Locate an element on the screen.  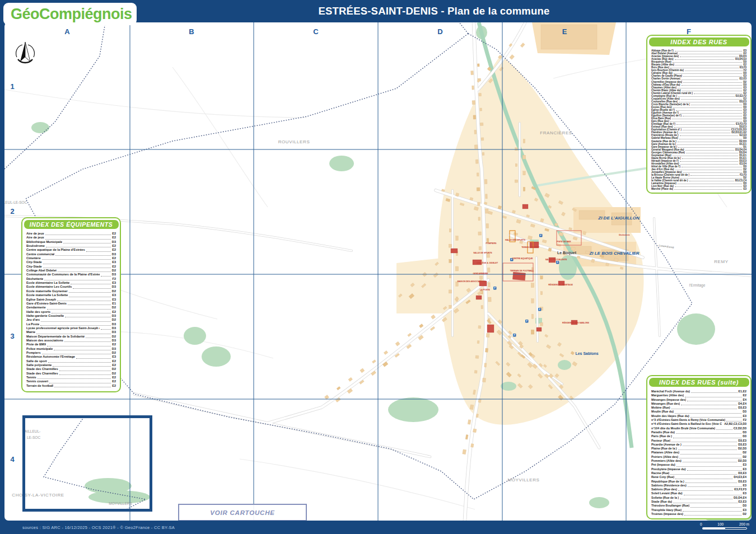
grid-column-label: A is located at coordinates (67, 31).